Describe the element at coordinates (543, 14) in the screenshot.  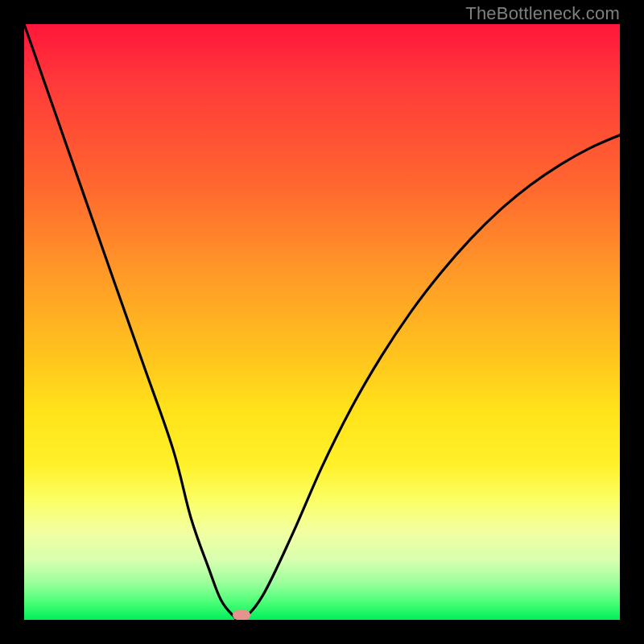
I see `watermark-text: TheBottleneck.com` at that location.